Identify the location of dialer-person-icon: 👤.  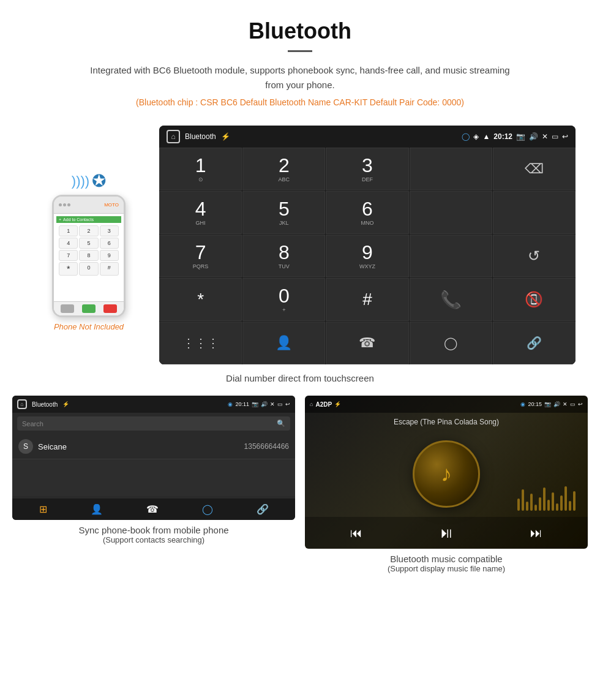
(284, 343).